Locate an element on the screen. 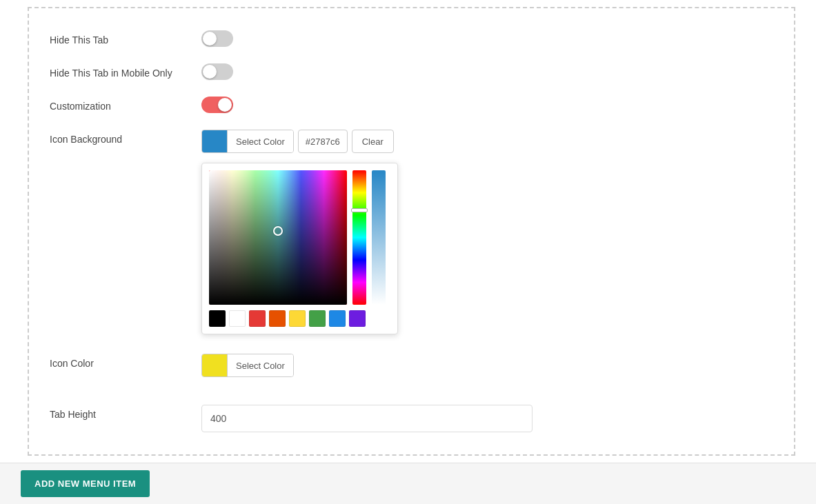  tab-height-label: Tab Height is located at coordinates (126, 412).